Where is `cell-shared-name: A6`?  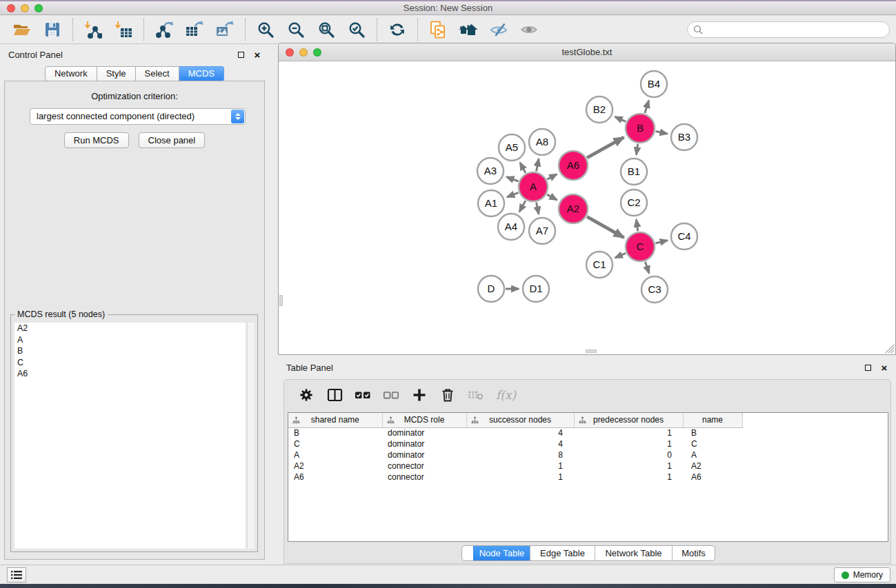
cell-shared-name: A6 is located at coordinates (335, 477).